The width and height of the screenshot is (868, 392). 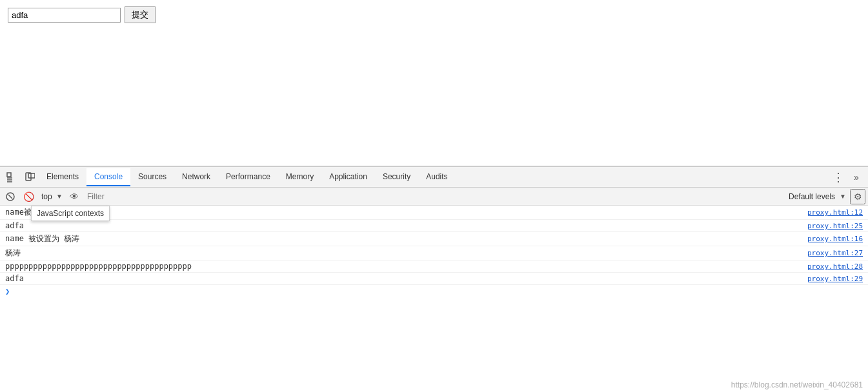 What do you see at coordinates (434, 239) in the screenshot?
I see `log-row: name 被设置为 杨涛 proxy.html:16` at bounding box center [434, 239].